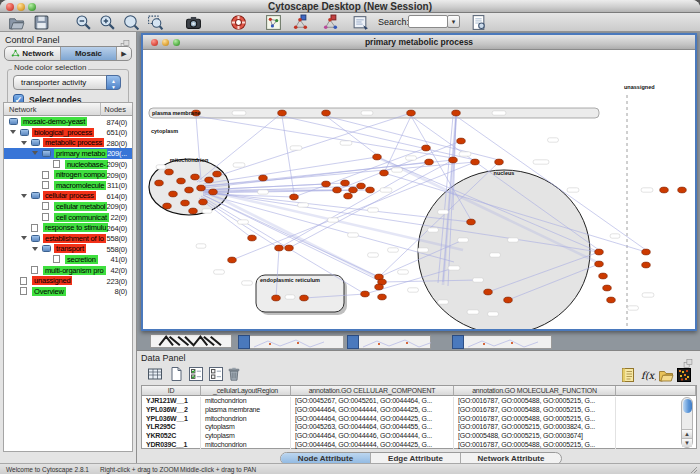  I want to click on annotation-filter-icon, so click(360, 22).